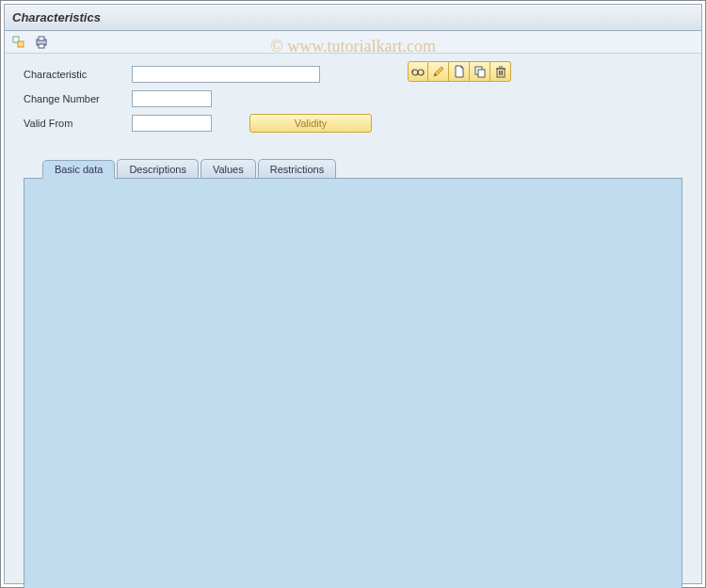 Image resolution: width=706 pixels, height=588 pixels. What do you see at coordinates (79, 169) in the screenshot?
I see `tab-label: Basic data` at bounding box center [79, 169].